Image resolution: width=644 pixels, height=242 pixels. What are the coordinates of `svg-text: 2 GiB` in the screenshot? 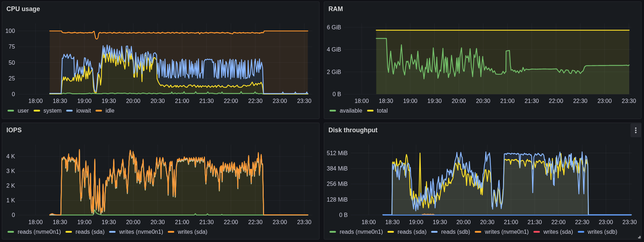 It's located at (334, 72).